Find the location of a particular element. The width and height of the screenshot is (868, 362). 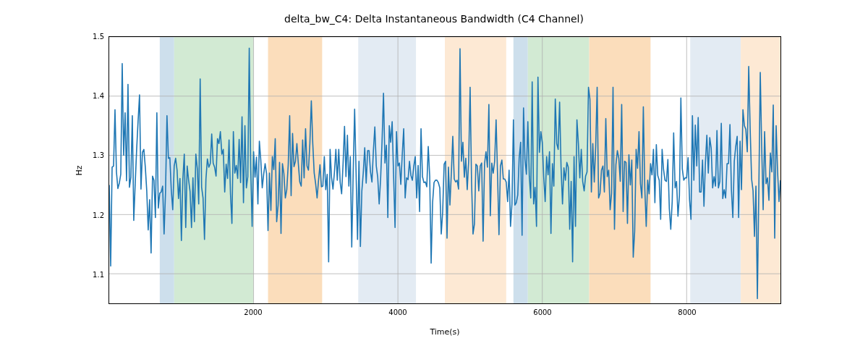

chart-title: delta_bw_C4: Delta Instantaneous Bandwid… is located at coordinates (434, 19).